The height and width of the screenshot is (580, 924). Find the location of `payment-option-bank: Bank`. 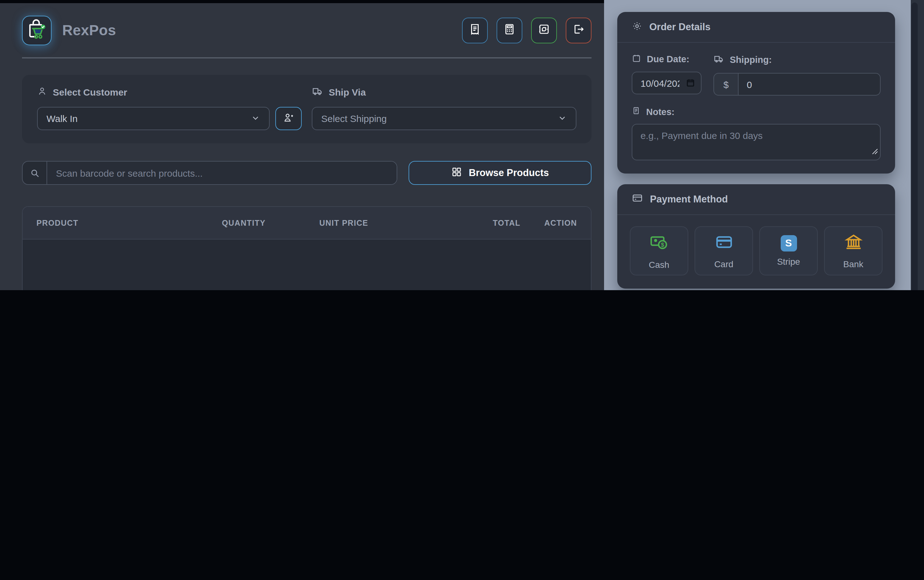

payment-option-bank: Bank is located at coordinates (853, 251).